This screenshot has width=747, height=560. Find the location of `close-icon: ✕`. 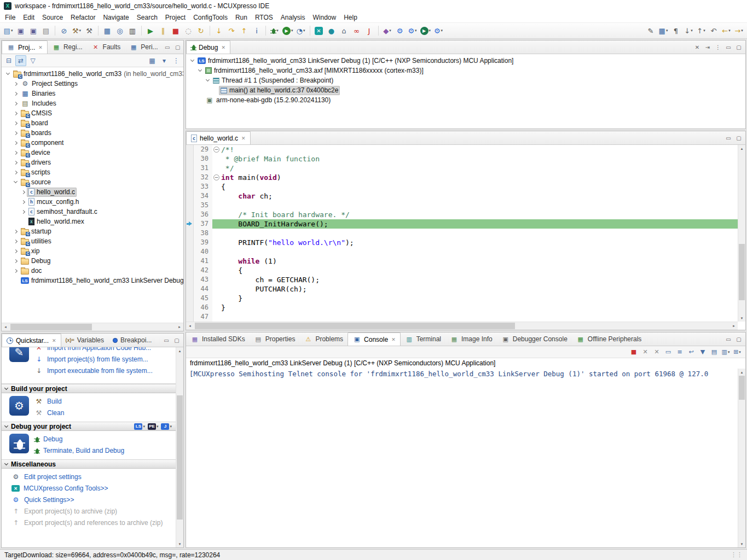

close-icon: ✕ is located at coordinates (393, 340).